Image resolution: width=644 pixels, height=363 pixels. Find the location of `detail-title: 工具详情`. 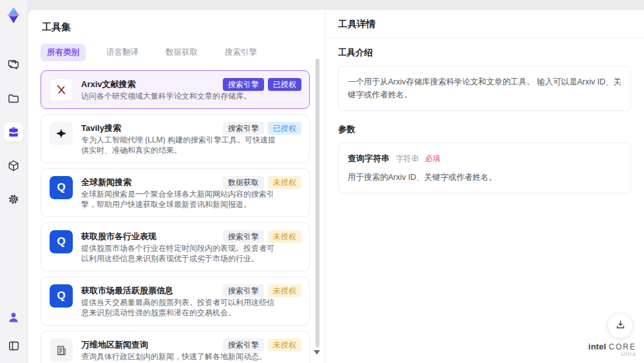

detail-title: 工具详情 is located at coordinates (484, 25).